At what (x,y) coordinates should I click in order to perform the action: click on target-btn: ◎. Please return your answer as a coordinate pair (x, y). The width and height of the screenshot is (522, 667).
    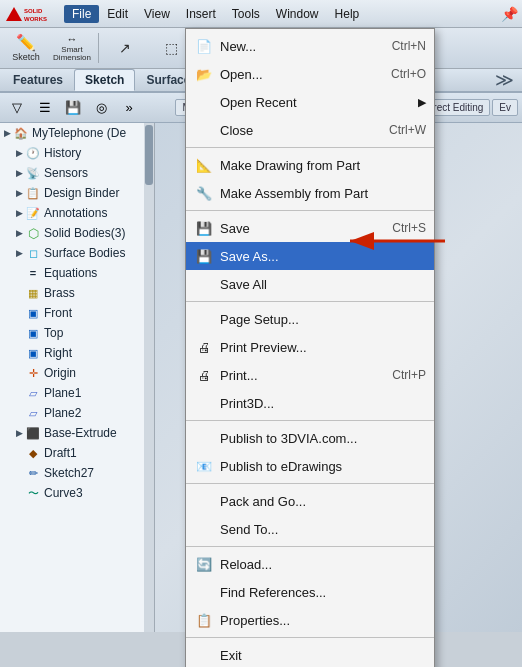
    Looking at the image, I should click on (101, 108).